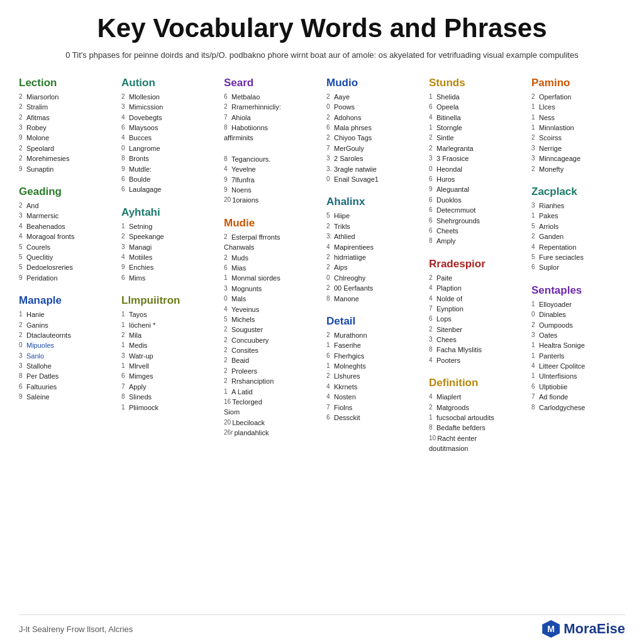 This screenshot has height=644, width=644. What do you see at coordinates (579, 366) in the screenshot?
I see `list-item: 4Litteer Cpolitce` at bounding box center [579, 366].